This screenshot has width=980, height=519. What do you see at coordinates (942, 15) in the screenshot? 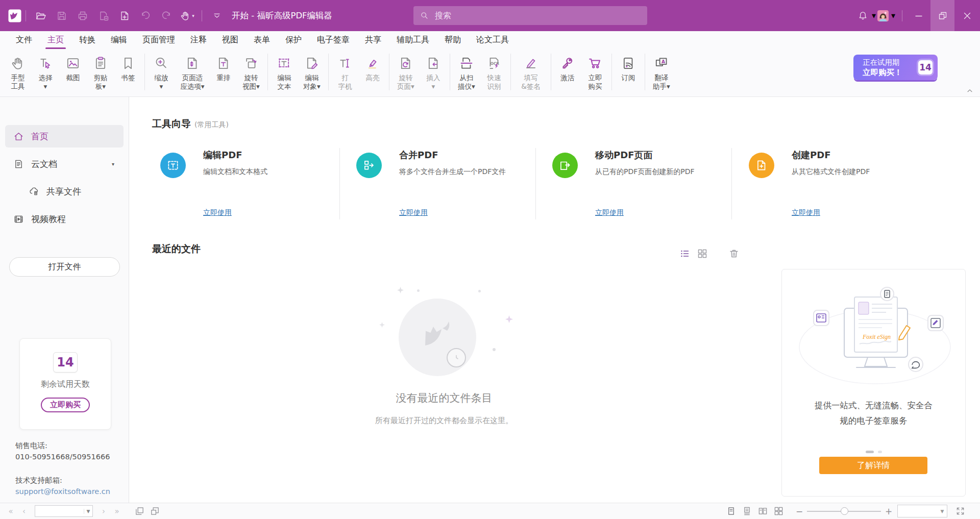
I see `restore-button` at bounding box center [942, 15].